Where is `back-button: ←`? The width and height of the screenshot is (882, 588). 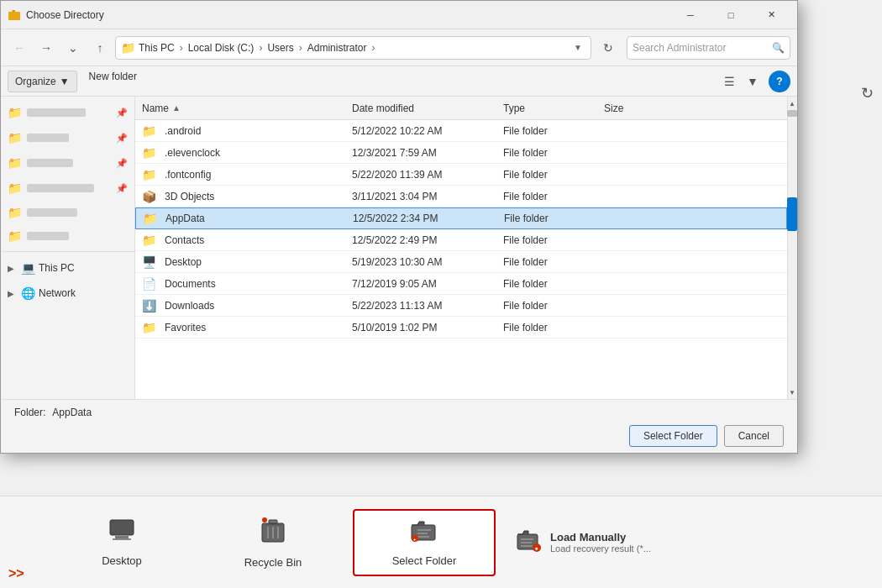 back-button: ← is located at coordinates (19, 48).